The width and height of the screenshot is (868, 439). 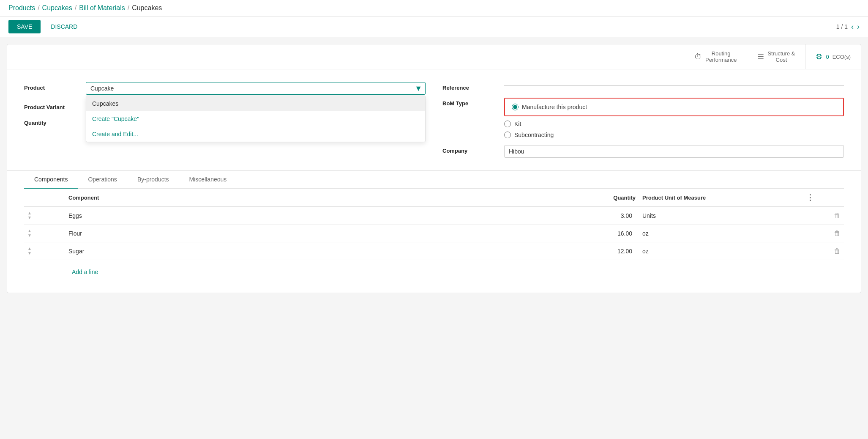 What do you see at coordinates (577, 251) in the screenshot?
I see `row-quantity-sugar: 12.00` at bounding box center [577, 251].